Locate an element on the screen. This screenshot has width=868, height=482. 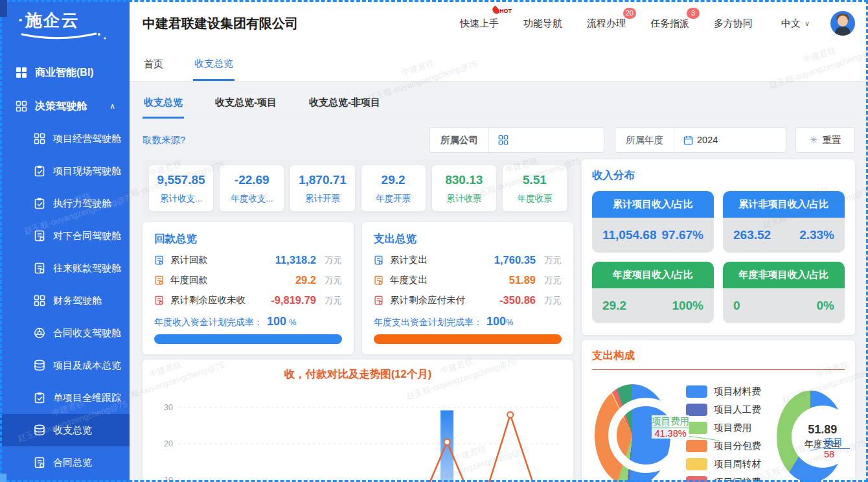
nav-function-guide: 功能导航 is located at coordinates (543, 23).